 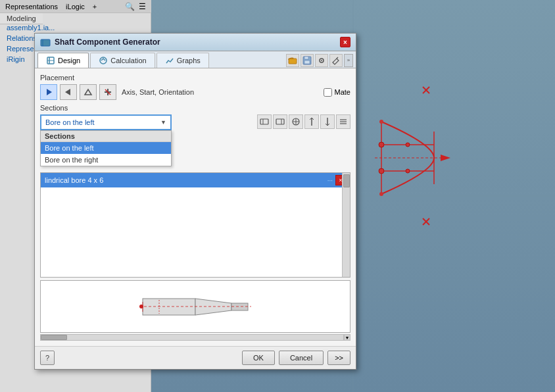 What do you see at coordinates (146, 123) in the screenshot?
I see `sections-left: Bore on the left ▼ Sections Bore on the …` at bounding box center [146, 123].